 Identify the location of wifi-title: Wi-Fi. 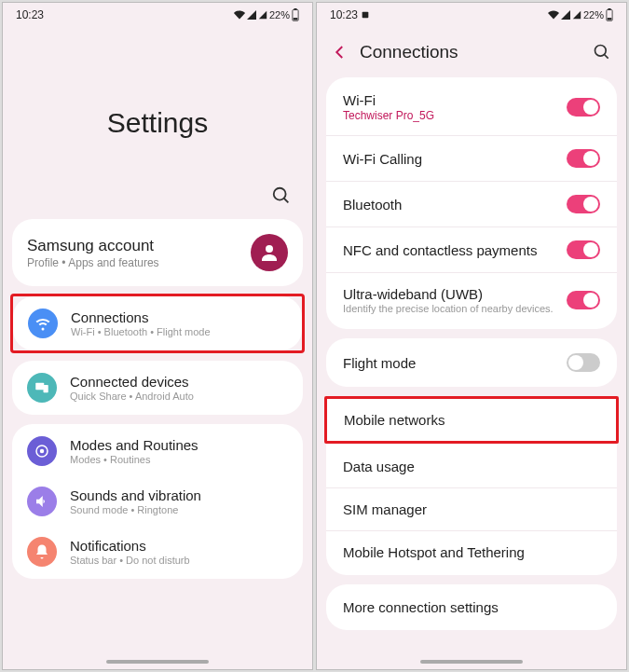
(389, 101).